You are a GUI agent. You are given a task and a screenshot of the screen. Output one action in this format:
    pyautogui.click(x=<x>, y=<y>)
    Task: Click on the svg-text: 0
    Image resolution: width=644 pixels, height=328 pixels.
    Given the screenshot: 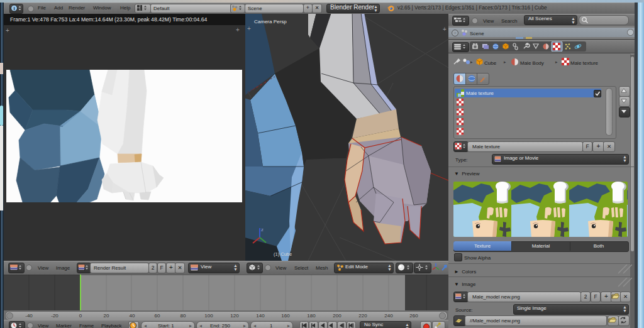 What is the action you would take?
    pyautogui.click(x=80, y=315)
    